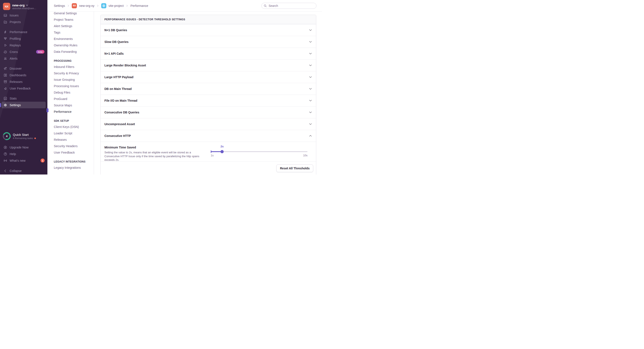  I want to click on sidebar-item-label: Replays, so click(15, 45).